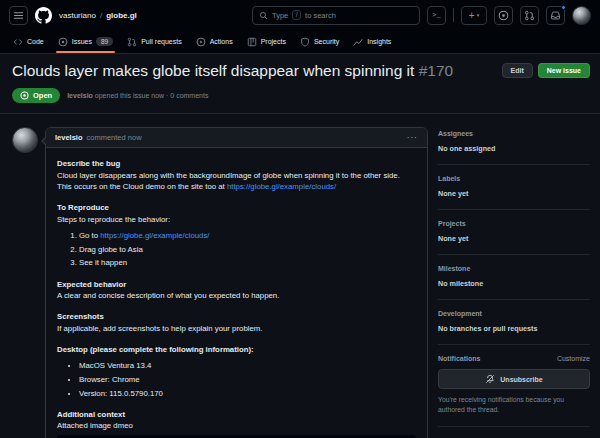 The image size is (600, 438). I want to click on slash-key-hint: /, so click(296, 15).